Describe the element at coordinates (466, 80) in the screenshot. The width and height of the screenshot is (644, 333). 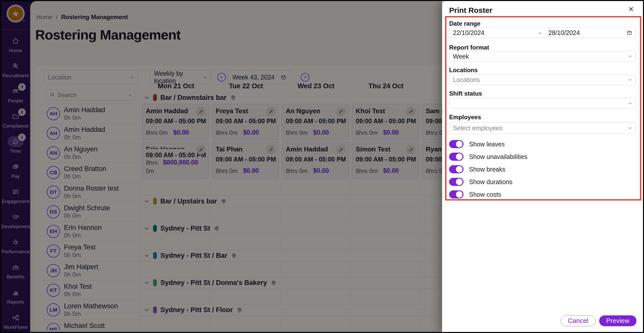
I see `locations-placeholder: Locations` at that location.